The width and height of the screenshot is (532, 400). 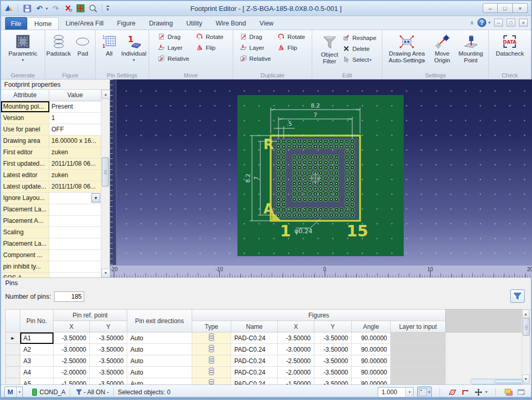 I want to click on pin-row: A4-2.00000-3.50000AutoPAD-C0.24-2.00000-…, so click(x=225, y=372).